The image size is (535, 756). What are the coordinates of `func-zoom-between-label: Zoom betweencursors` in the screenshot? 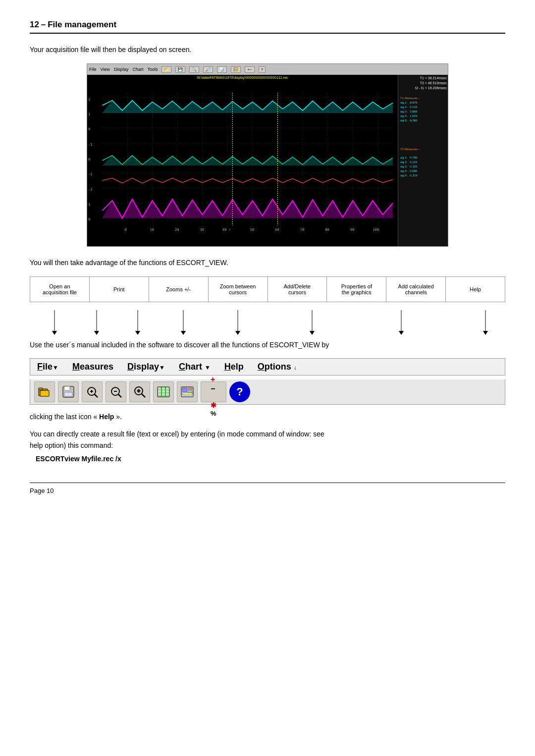 It's located at (238, 289).